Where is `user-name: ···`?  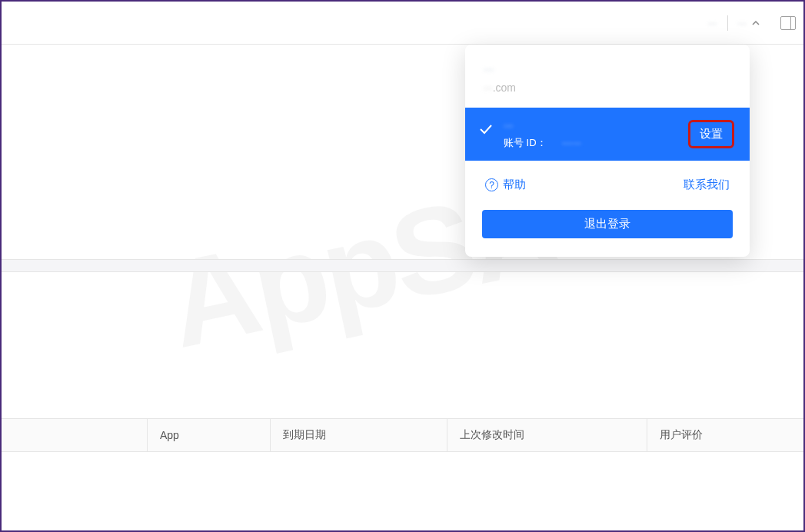
user-name: ··· is located at coordinates (742, 23).